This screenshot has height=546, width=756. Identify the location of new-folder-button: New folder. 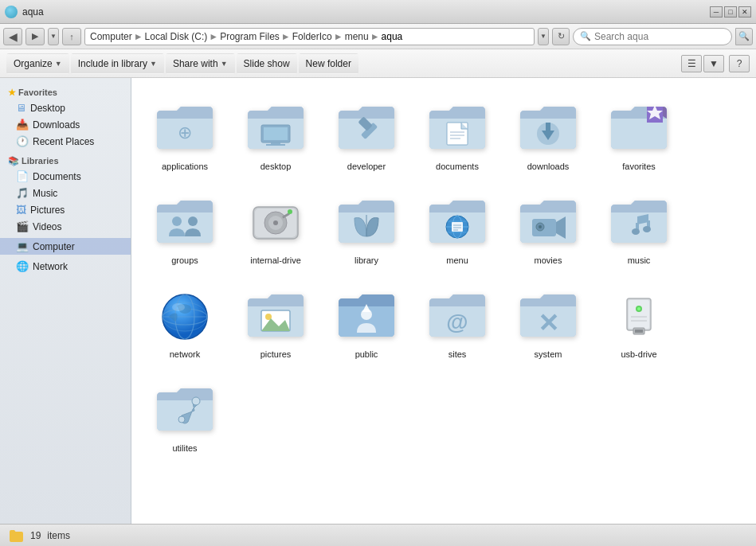
(328, 64).